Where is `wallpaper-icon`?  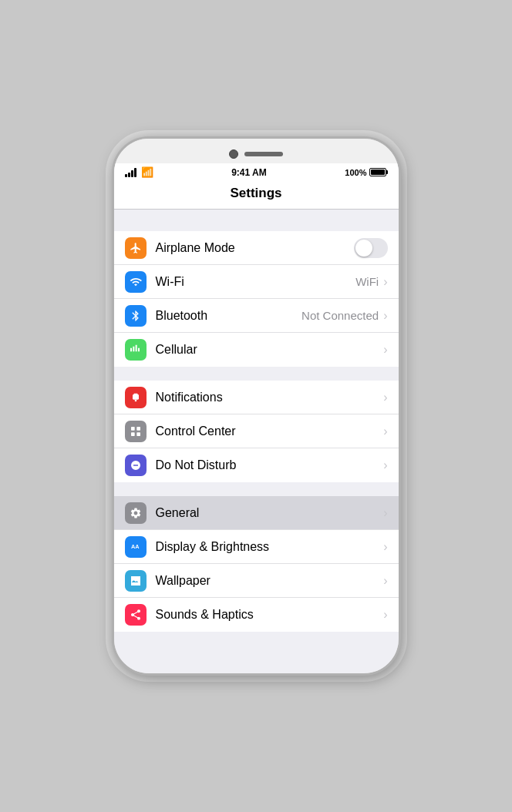 wallpaper-icon is located at coordinates (136, 581).